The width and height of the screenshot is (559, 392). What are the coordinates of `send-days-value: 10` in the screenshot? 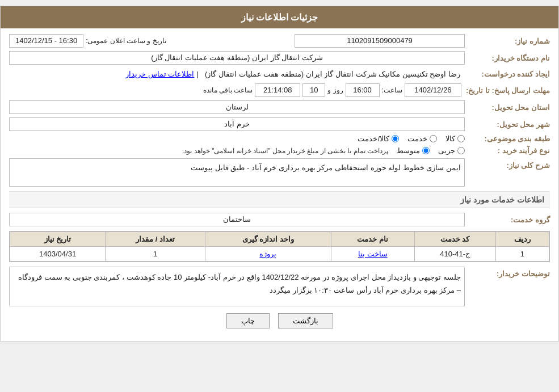 It's located at (314, 90).